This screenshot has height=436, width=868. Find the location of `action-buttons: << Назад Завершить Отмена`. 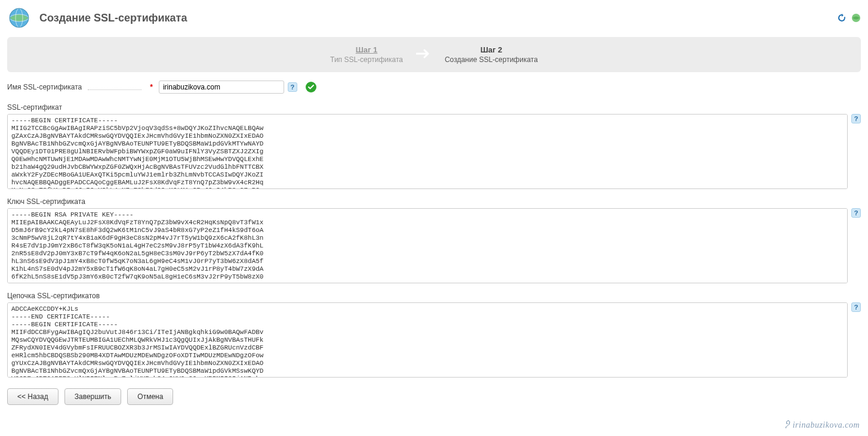

action-buttons: << Назад Завершить Отмена is located at coordinates (434, 397).